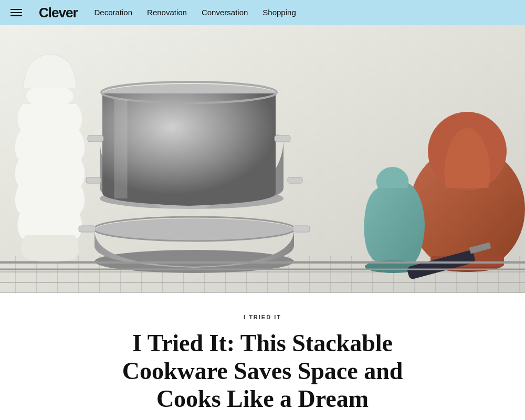 The height and width of the screenshot is (420, 525). I want to click on hamburger-menu, so click(16, 13).